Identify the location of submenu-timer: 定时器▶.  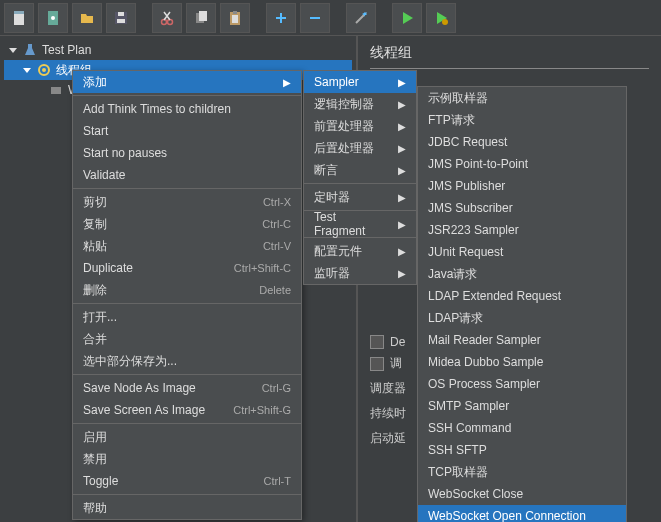
(360, 197).